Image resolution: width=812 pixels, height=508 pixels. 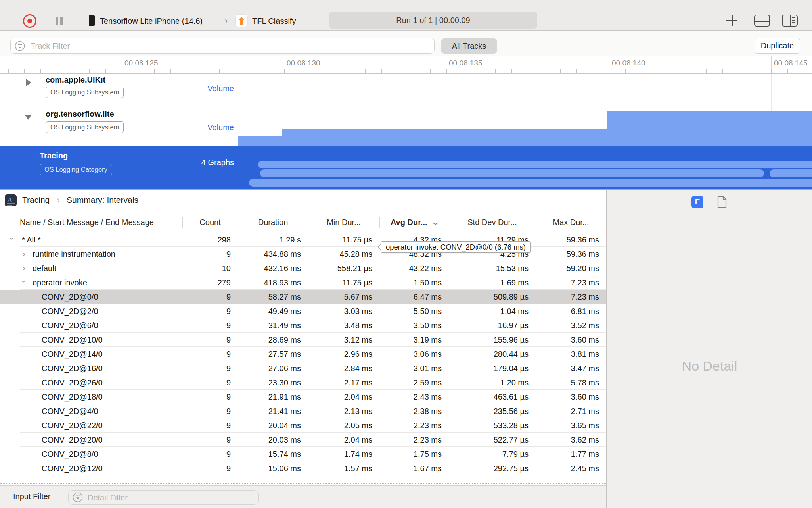 I want to click on cell-min-dur: 1.74 ms, so click(x=344, y=454).